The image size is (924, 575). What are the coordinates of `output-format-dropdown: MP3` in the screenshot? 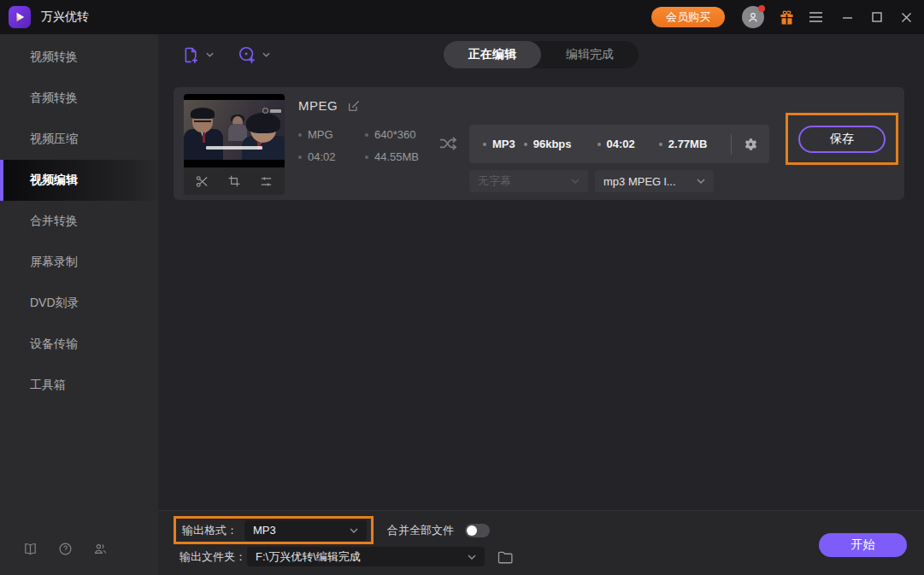 It's located at (306, 531).